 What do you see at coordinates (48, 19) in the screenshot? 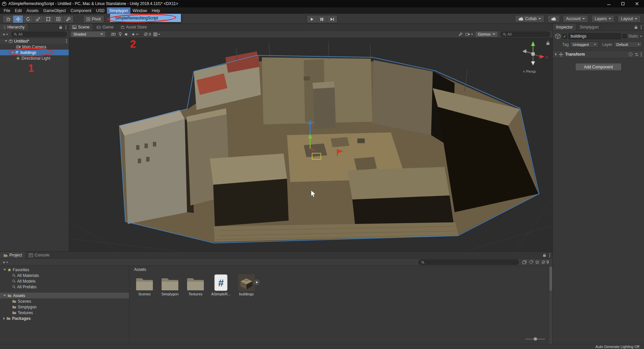
I see `rect-tool-button` at bounding box center [48, 19].